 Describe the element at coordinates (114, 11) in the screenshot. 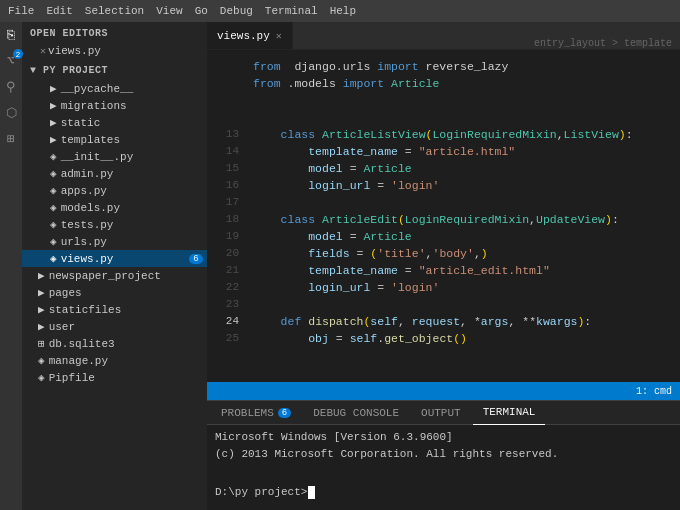

I see `menu-selection: Selection` at that location.